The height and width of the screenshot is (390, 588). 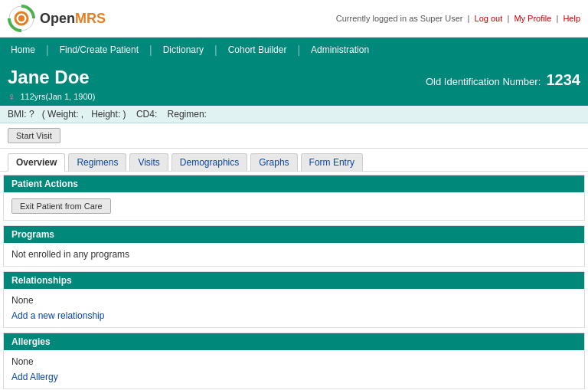 What do you see at coordinates (294, 280) in the screenshot?
I see `relationships-header: Relationships` at bounding box center [294, 280].